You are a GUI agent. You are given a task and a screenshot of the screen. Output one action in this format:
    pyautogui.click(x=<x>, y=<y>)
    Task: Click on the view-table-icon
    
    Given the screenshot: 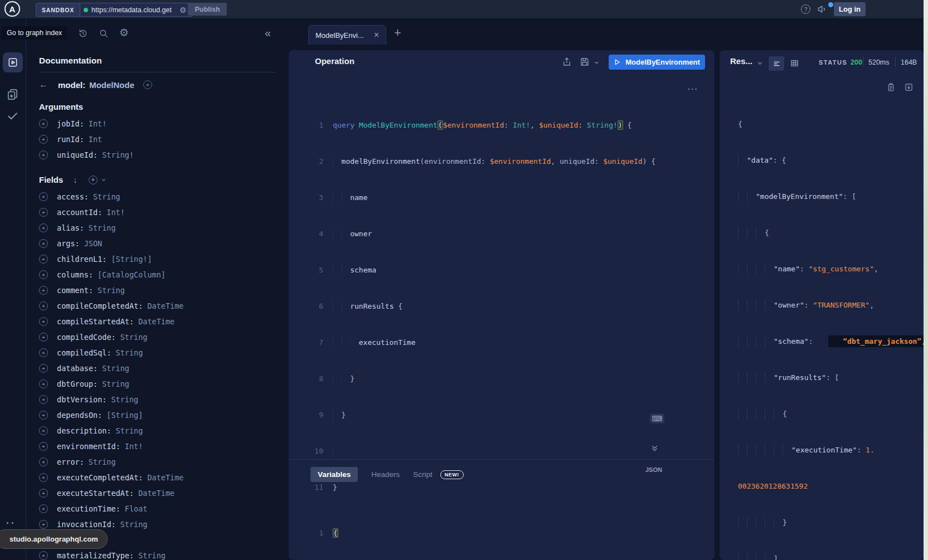 What is the action you would take?
    pyautogui.click(x=795, y=64)
    